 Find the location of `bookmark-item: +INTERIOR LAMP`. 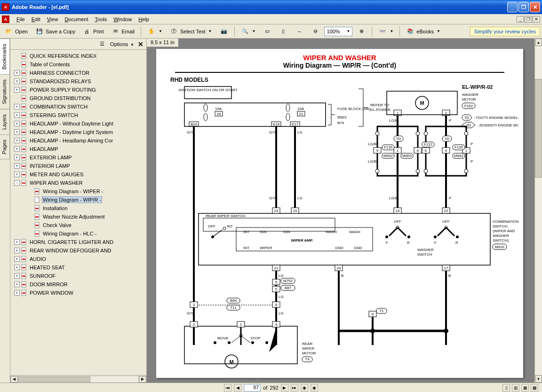

bookmark-item: +INTERIOR LAMP is located at coordinates (78, 166).